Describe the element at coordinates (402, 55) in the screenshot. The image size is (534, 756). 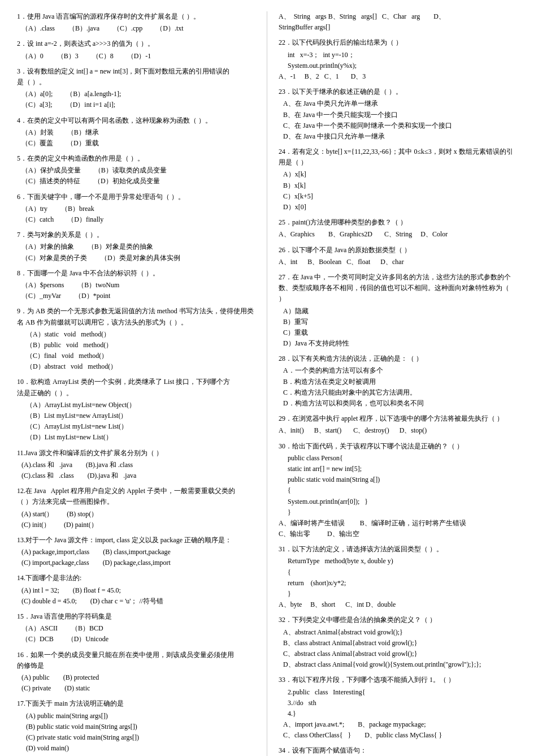
I see `q22-code-line1: int x=-3； int y=-10；` at that location.